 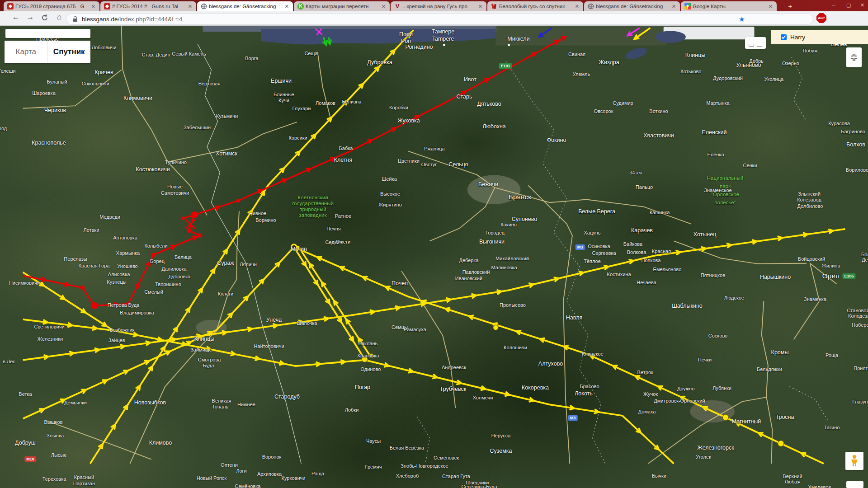 I want to click on road-badge-М3: М3, so click(x=580, y=247).